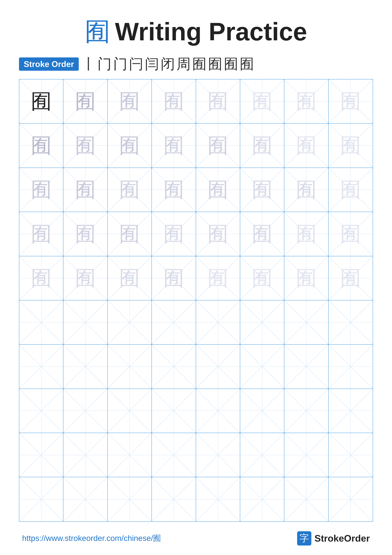 This screenshot has height=555, width=392. I want to click on grid-cell-5-8: 囿, so click(351, 278).